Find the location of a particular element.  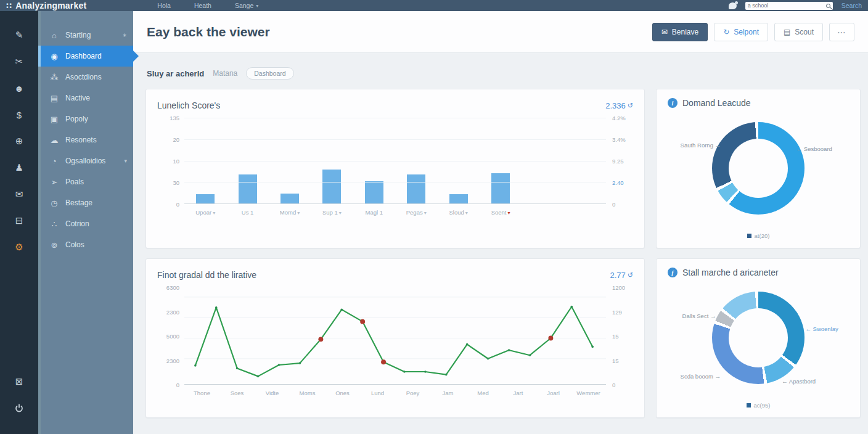

sidebar-item-ogsalloidios: ◔Ogsalloidios▾ is located at coordinates (87, 161).